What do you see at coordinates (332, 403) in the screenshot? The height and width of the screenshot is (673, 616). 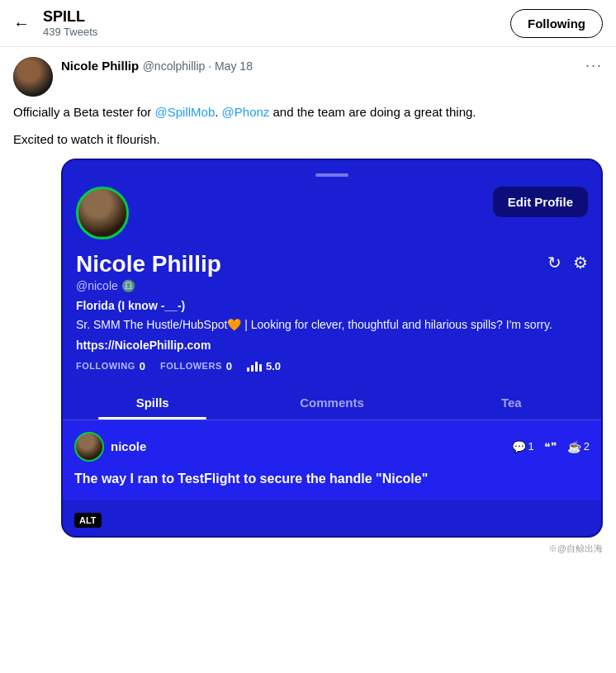 I see `tab-comments: Comments` at bounding box center [332, 403].